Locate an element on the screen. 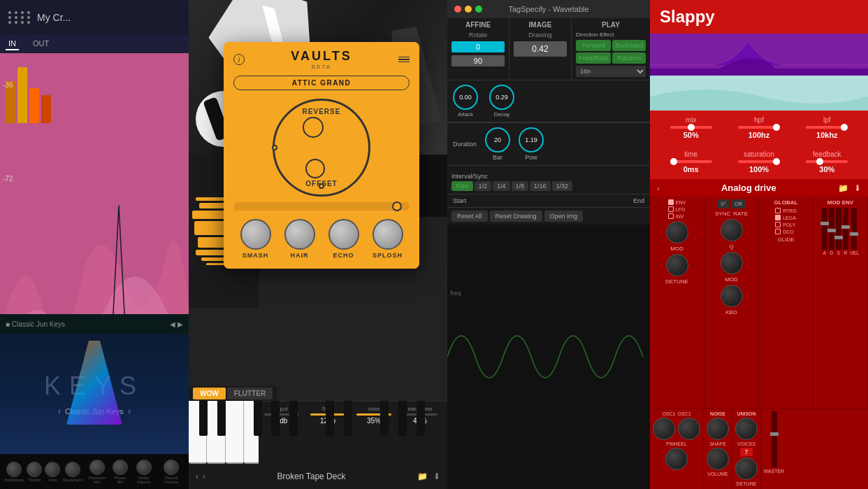  fader-a-track is located at coordinates (825, 229).